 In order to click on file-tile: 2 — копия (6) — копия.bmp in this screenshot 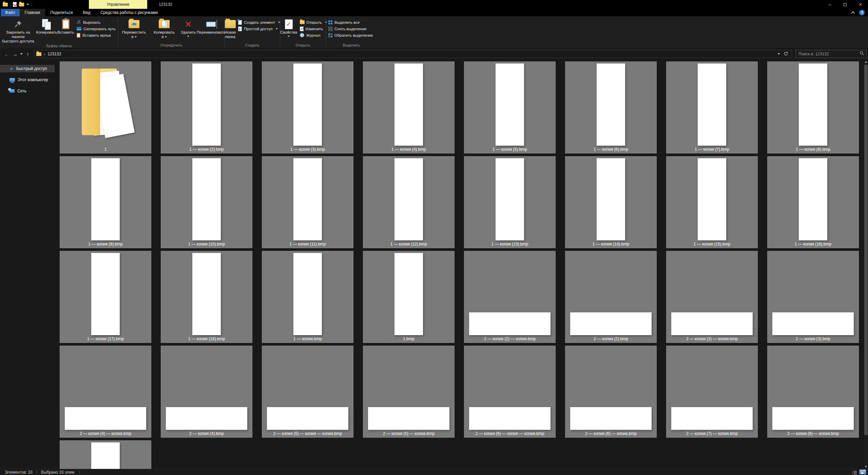, I will do `click(611, 392)`.